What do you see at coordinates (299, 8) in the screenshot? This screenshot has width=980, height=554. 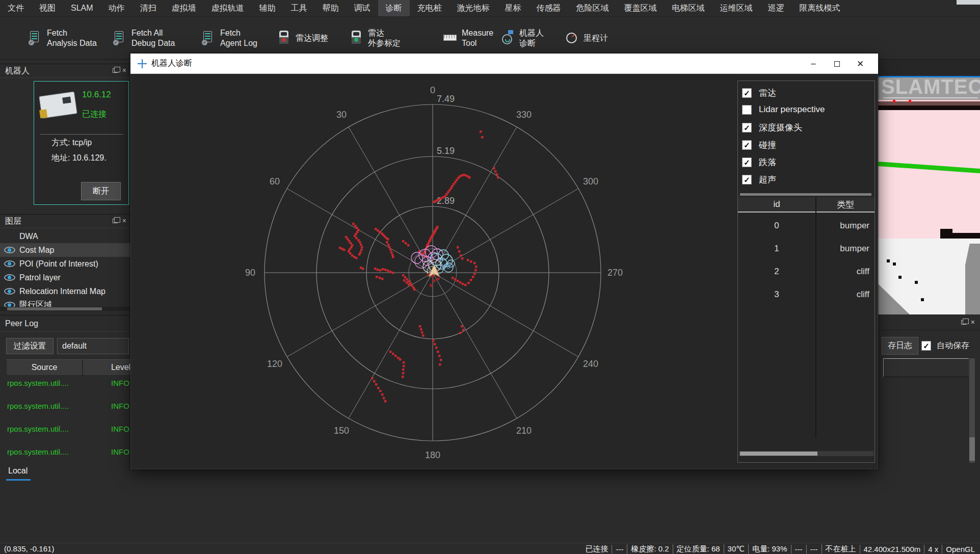 I see `menu-item-工具: 工具` at bounding box center [299, 8].